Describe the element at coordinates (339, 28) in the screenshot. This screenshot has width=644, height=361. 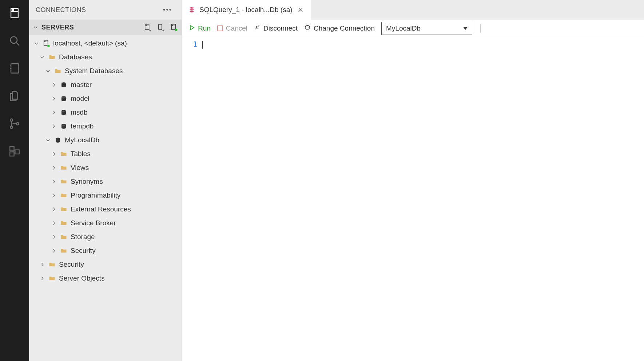
I see `change-connection-button: Change Connection` at that location.